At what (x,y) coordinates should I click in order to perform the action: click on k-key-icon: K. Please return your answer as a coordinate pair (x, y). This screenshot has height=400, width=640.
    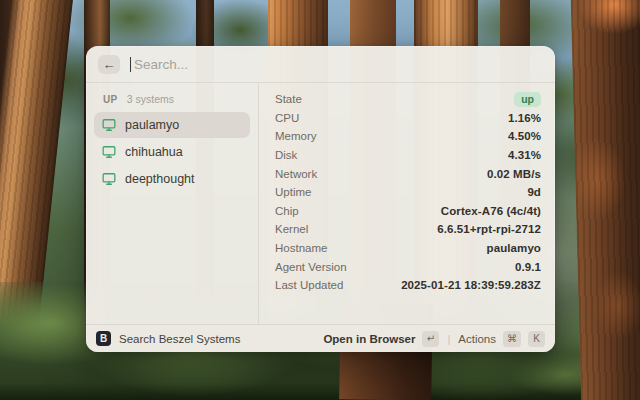
    Looking at the image, I should click on (536, 339).